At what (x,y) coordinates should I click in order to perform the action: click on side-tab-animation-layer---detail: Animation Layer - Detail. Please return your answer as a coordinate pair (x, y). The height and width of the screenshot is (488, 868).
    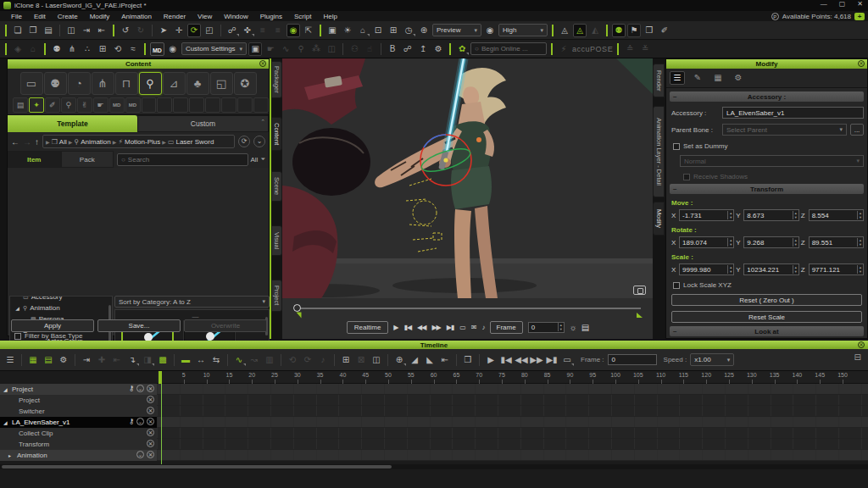
    Looking at the image, I should click on (659, 152).